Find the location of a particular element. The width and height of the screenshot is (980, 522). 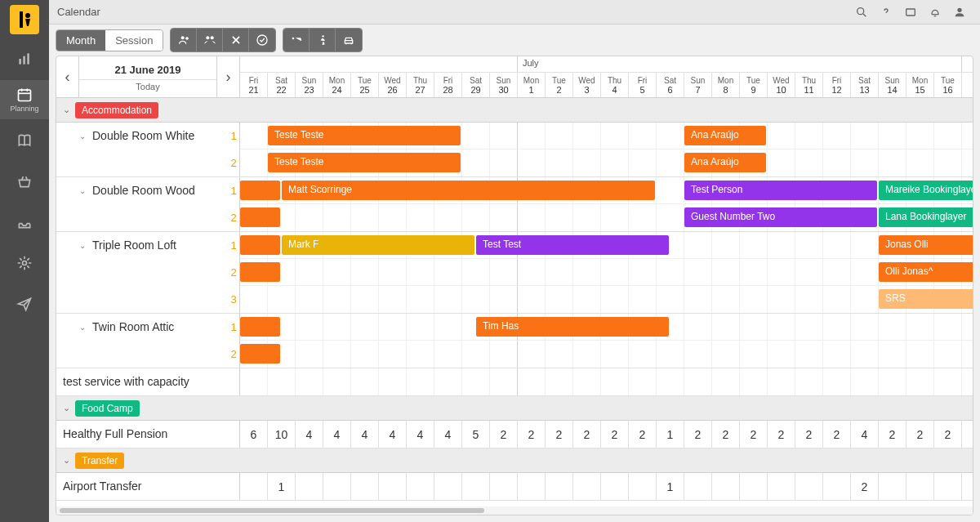

day-header: Wed26 is located at coordinates (393, 85).